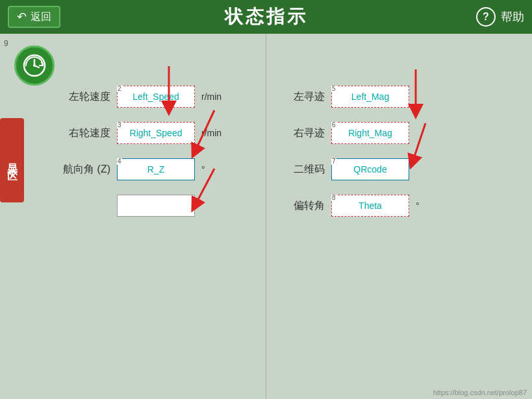  What do you see at coordinates (266, 217) in the screenshot?
I see `v-divider` at bounding box center [266, 217].